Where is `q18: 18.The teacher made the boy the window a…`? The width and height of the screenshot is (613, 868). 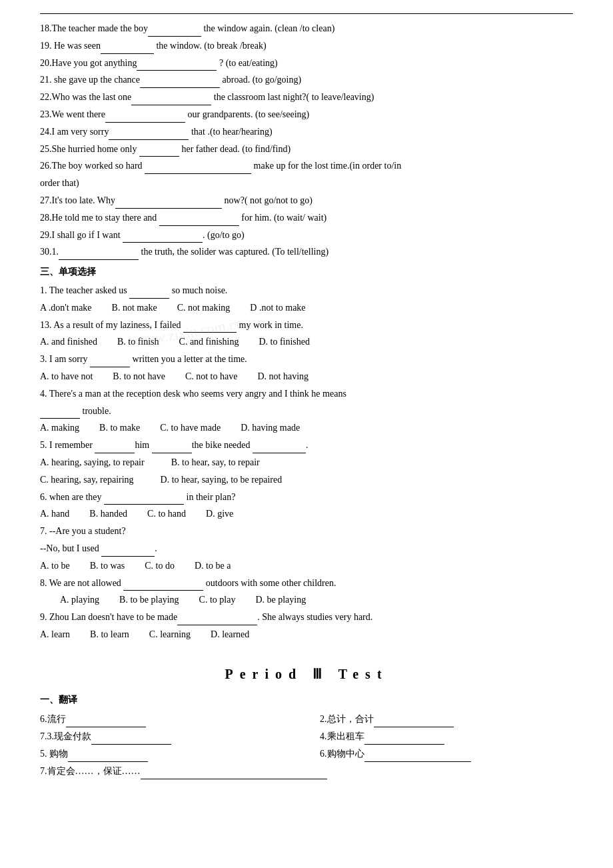
q18: 18.The teacher made the boy the window a… is located at coordinates (306, 29).